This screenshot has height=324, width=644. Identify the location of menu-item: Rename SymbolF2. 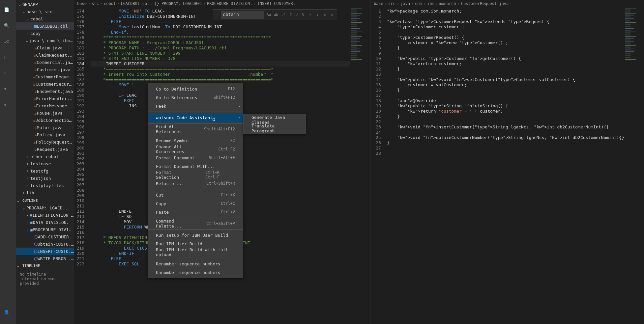
(195, 141).